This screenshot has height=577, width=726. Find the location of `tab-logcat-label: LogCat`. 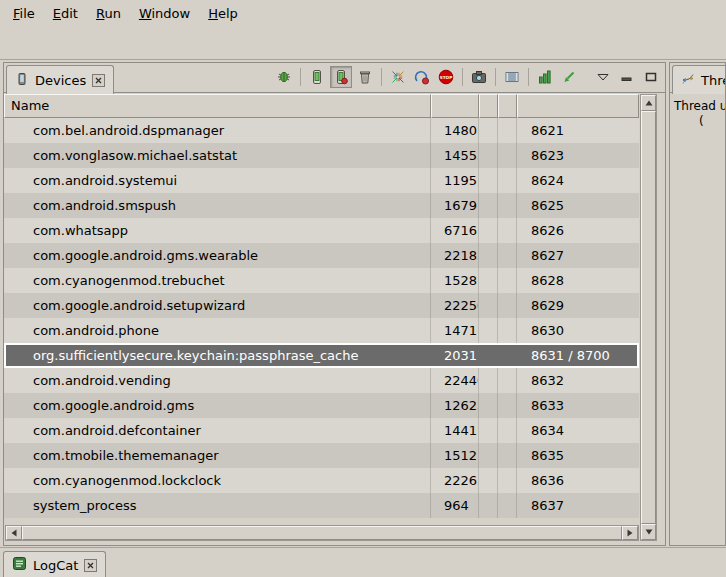

tab-logcat-label: LogCat is located at coordinates (56, 566).